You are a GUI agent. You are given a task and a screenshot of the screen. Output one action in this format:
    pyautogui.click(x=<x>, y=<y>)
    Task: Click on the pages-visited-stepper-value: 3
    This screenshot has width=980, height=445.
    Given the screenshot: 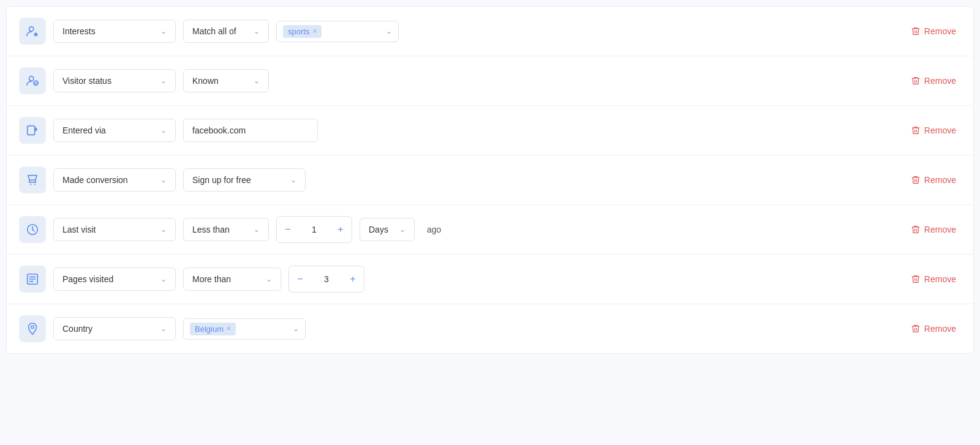 What is the action you would take?
    pyautogui.click(x=326, y=279)
    